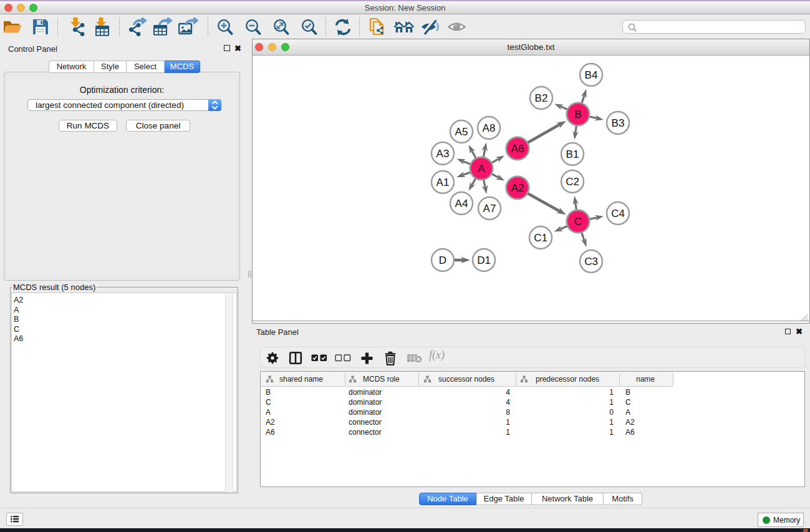  Describe the element at coordinates (518, 188) in the screenshot. I see `svg-text: A2` at that location.